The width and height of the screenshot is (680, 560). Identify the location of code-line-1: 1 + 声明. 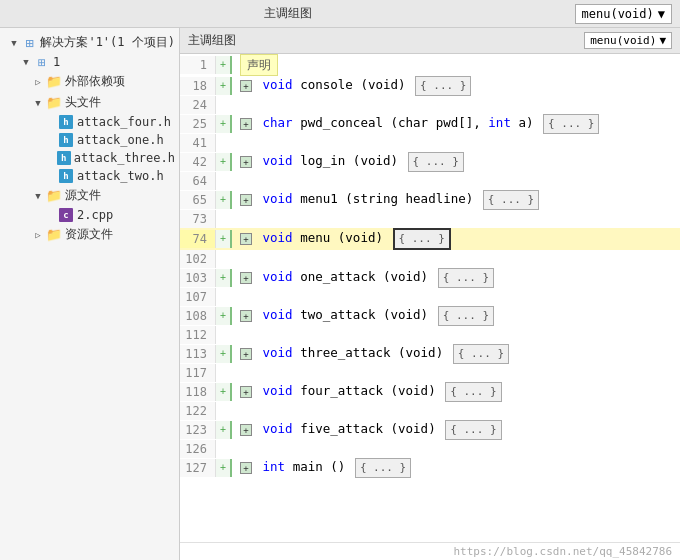
(430, 65).